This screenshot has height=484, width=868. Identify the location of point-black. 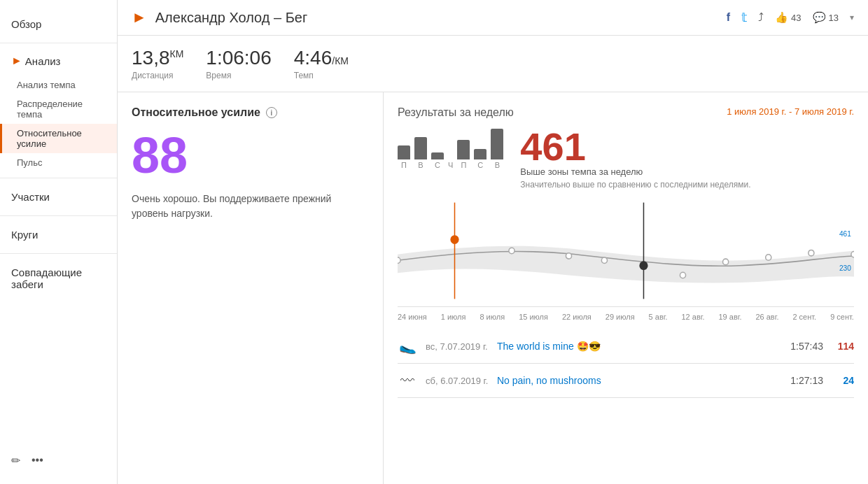
(643, 266).